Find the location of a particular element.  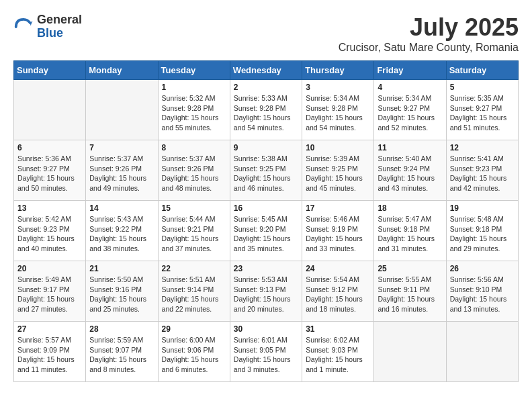

calendar-cell: 19Sunrise: 5:48 AMSunset: 9:18 PMDayligh… is located at coordinates (482, 231).